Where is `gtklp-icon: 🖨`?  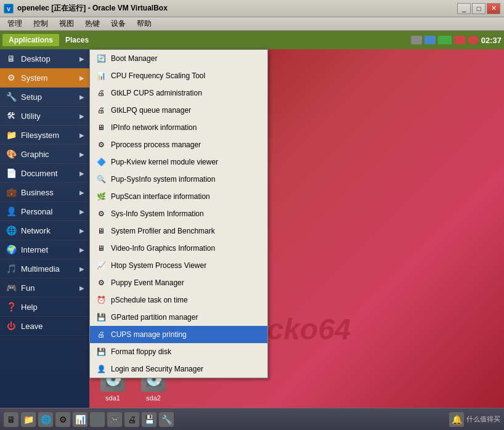
gtklp-icon: 🖨 is located at coordinates (101, 93).